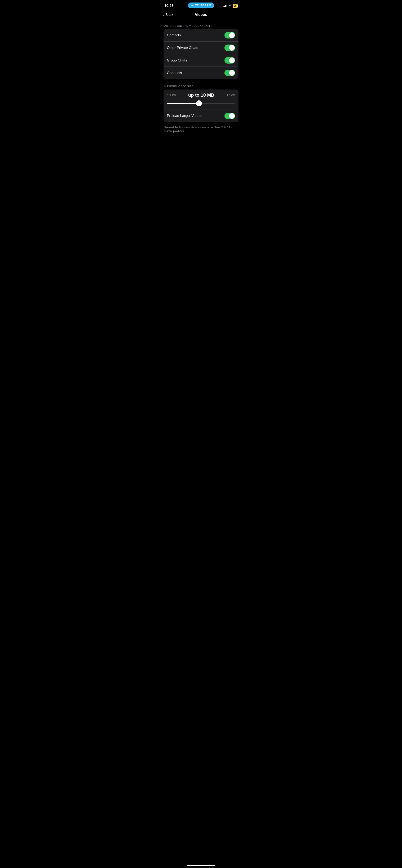 This screenshot has width=402, height=868. Describe the element at coordinates (201, 106) in the screenshot. I see `max-video-size-card: 512 KB up to 10 MB 1.5 GB Preload Larger…` at that location.